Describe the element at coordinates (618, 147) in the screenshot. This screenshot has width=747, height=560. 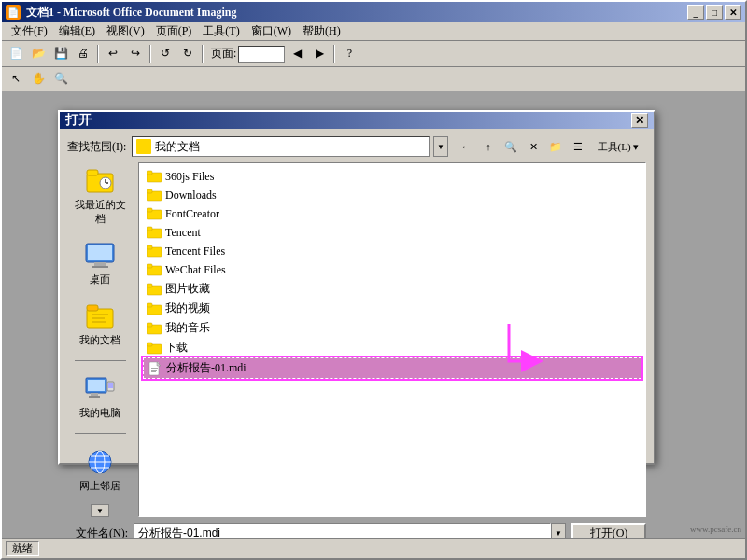
I see `dialog-tools-dropdown: 工具(L) ▾` at that location.